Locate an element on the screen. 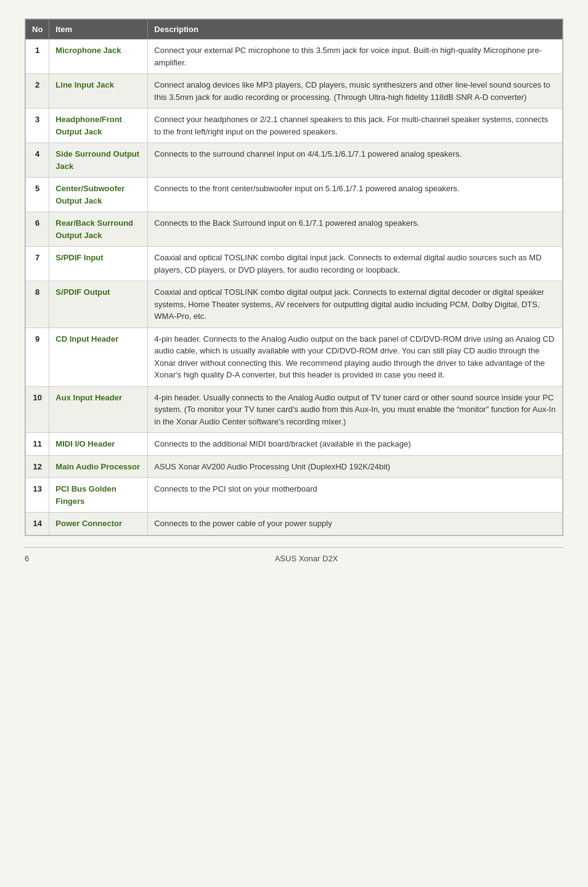 The height and width of the screenshot is (887, 588). row-item: S/PDIF Input is located at coordinates (99, 264).